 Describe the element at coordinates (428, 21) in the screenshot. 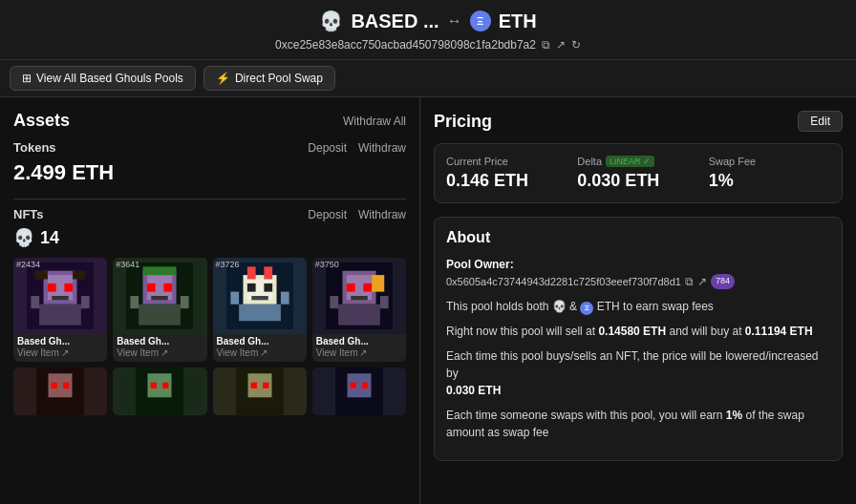

I see `header-title: 💀 BASED ... ↔ Ξ ETH` at that location.